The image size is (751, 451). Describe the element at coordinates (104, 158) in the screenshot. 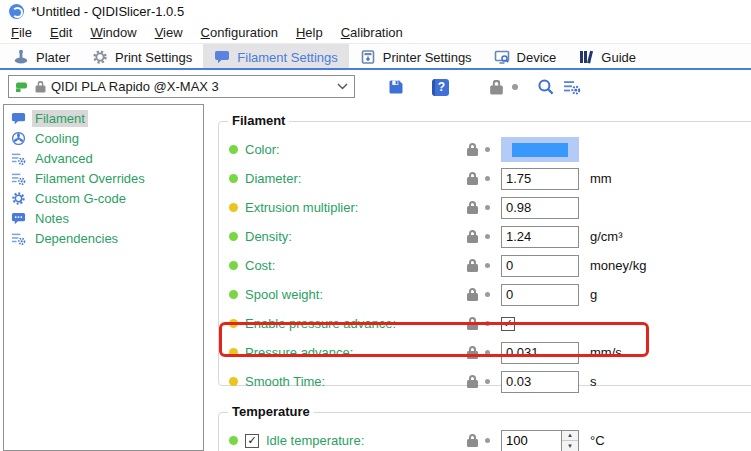

I see `sidebar-item-advanced: Advanced` at that location.